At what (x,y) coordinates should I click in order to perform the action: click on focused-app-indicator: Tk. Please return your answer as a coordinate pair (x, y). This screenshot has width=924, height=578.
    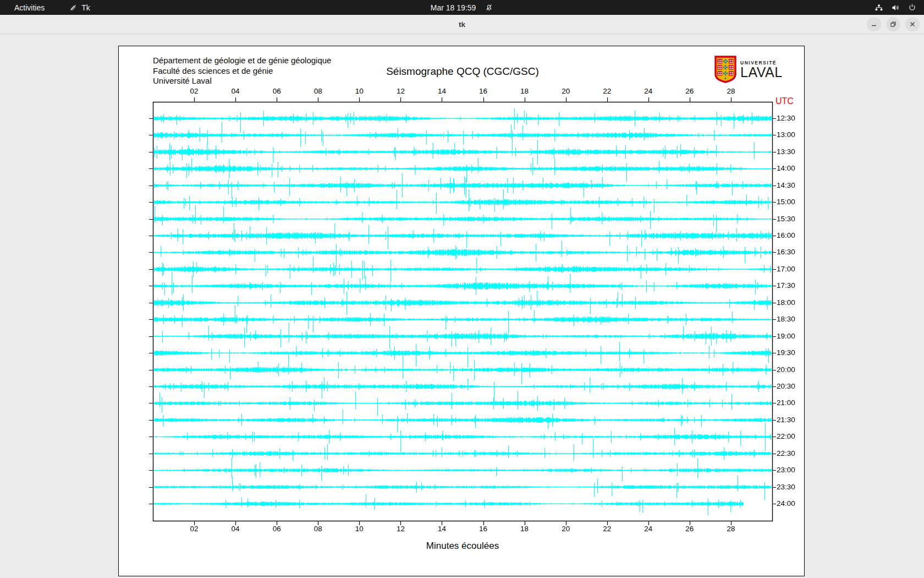
    Looking at the image, I should click on (79, 8).